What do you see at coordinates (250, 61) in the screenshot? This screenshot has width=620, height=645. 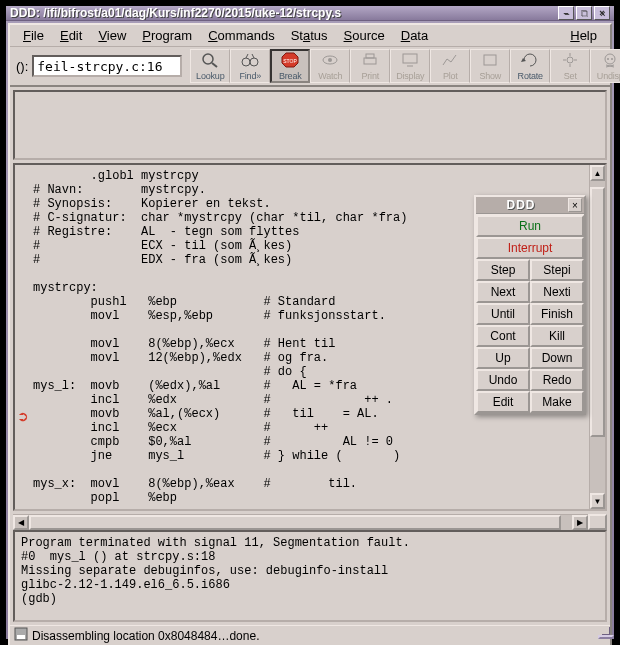 I see `binoculars-icon` at bounding box center [250, 61].